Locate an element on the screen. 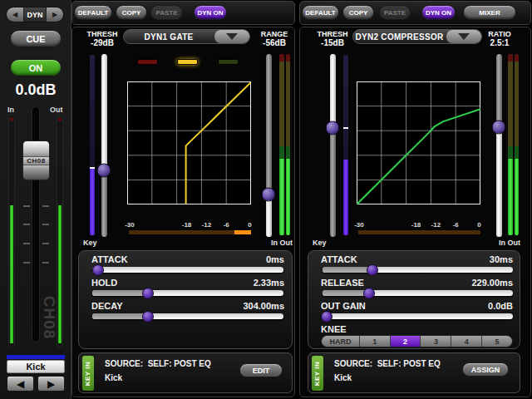  keyin-tab-label: KEY IN is located at coordinates (88, 373).